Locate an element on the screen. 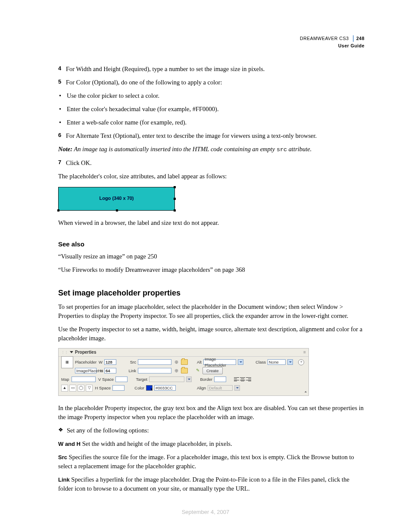 The image size is (411, 532). expander-arrow-icon: ▲ is located at coordinates (306, 392).